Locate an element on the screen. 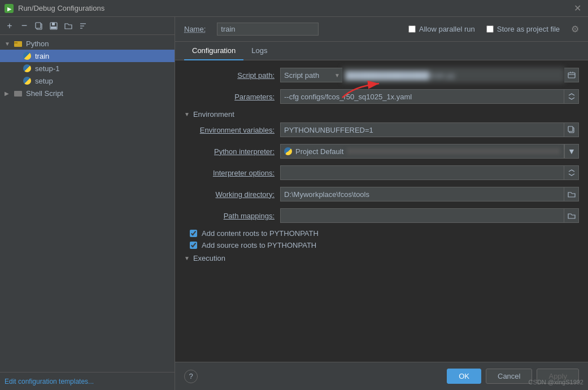  parameters-input is located at coordinates (423, 97).